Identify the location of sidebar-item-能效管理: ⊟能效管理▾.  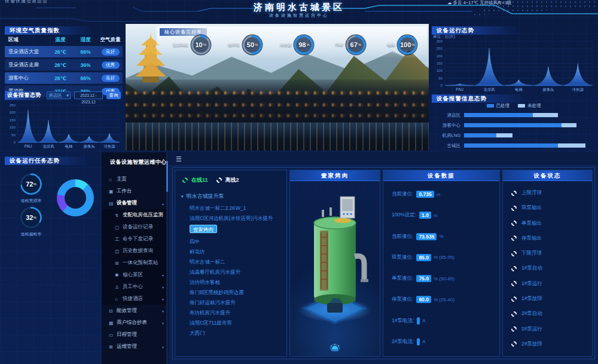
(135, 311).